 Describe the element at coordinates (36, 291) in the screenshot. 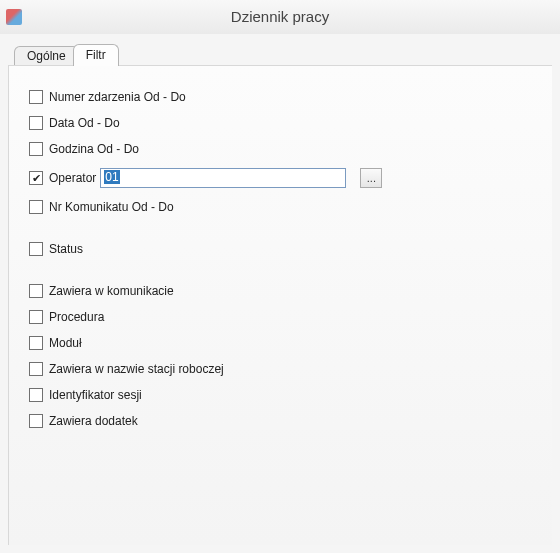

I see `checkbox-in-comm` at that location.